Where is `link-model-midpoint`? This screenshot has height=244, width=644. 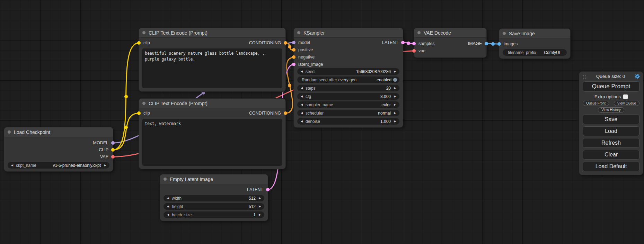 link-model-midpoint is located at coordinates (203, 93).